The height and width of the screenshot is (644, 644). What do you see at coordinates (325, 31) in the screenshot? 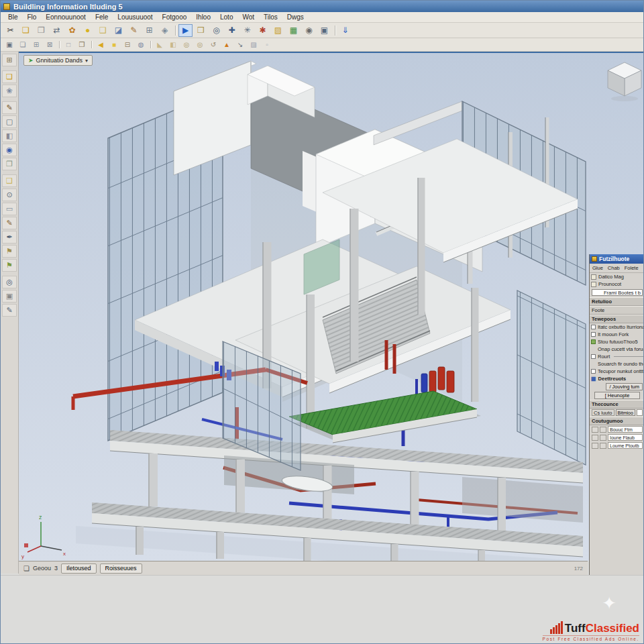
I see `zoom-window-icon: ▣` at bounding box center [325, 31].